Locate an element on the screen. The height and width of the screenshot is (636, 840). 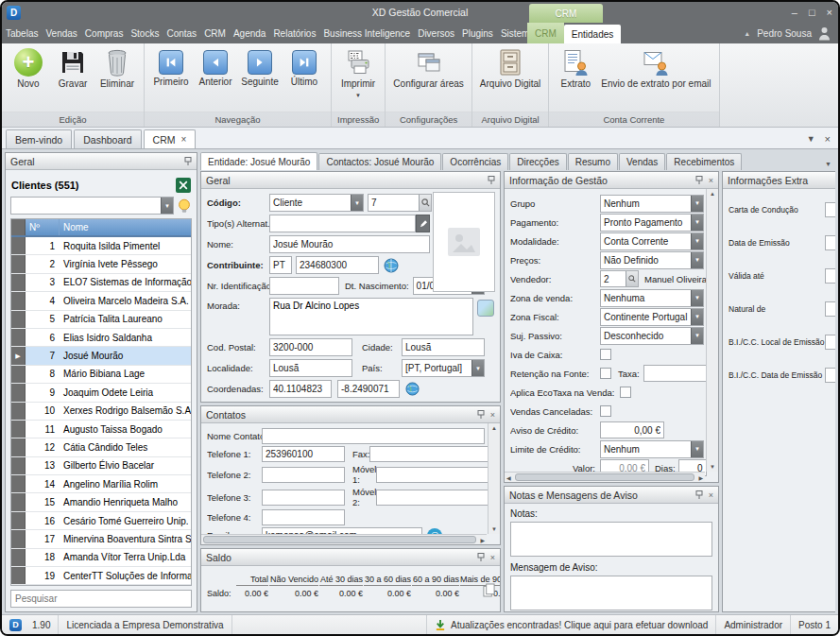
zona-fiscal-dropdown: Continente Portugal▼ is located at coordinates (652, 318).